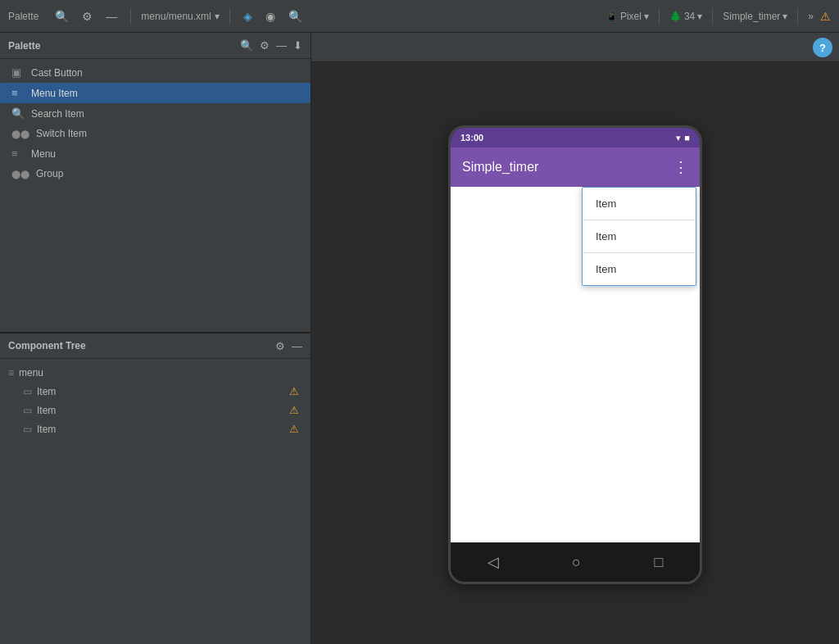 The image size is (839, 644). I want to click on item-icon-2: ▭, so click(28, 429).